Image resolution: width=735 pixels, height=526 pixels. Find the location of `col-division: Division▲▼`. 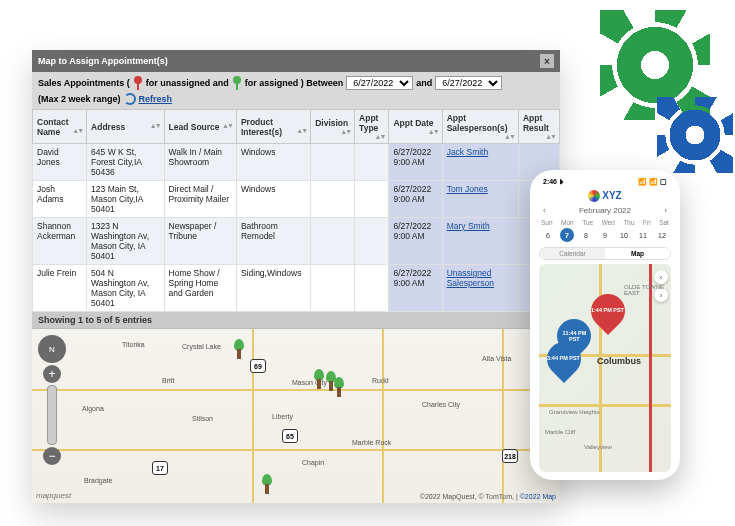

col-division: Division▲▼ is located at coordinates (333, 127).